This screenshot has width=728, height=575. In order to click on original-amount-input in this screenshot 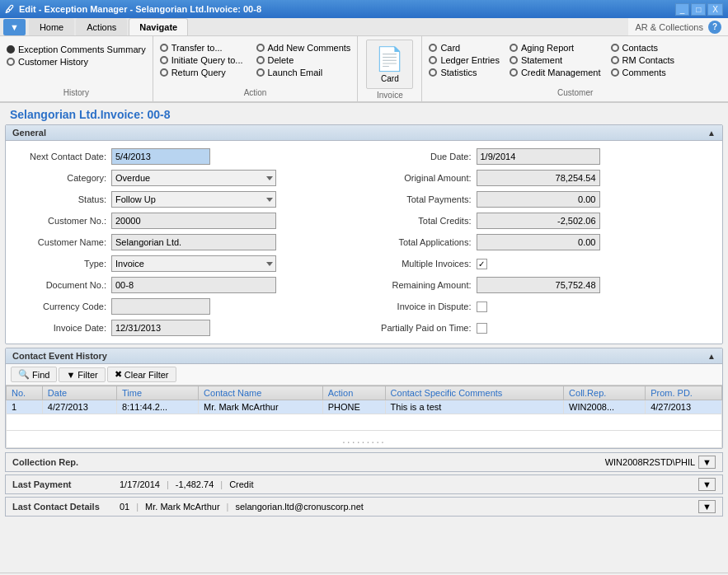, I will do `click(538, 178)`.